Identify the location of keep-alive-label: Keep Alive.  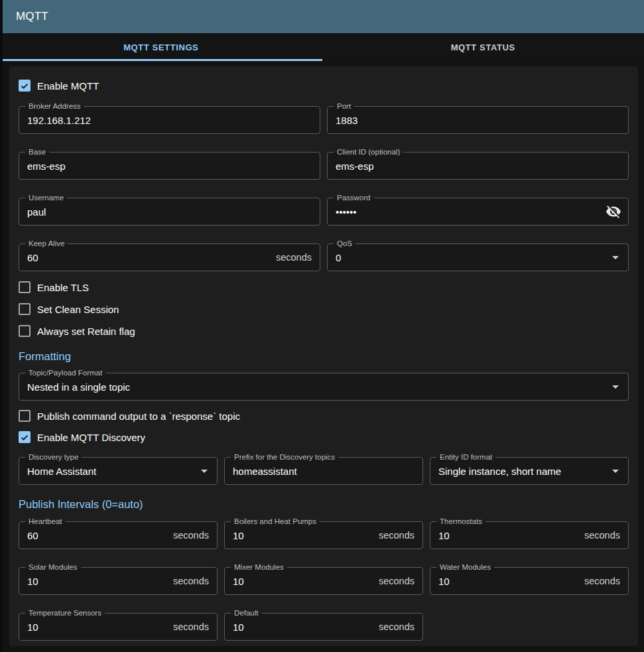
(46, 244).